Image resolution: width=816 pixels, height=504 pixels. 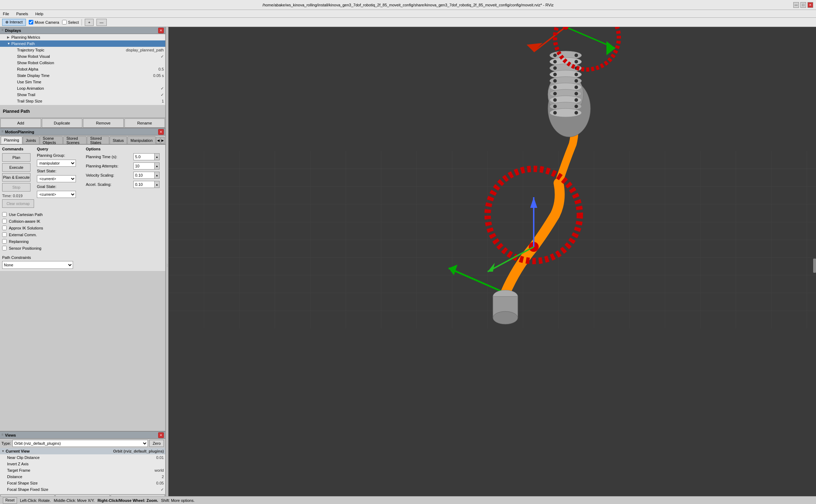 I want to click on tl-la: Loop Animation, so click(x=30, y=88).